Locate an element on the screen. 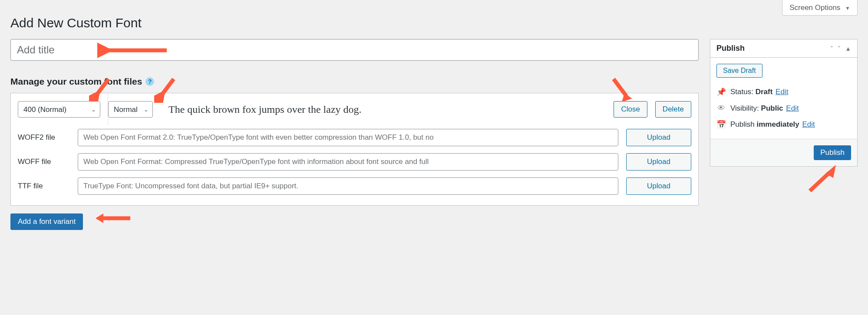 The image size is (868, 315). file-label: WOFF2 file is located at coordinates (44, 138).